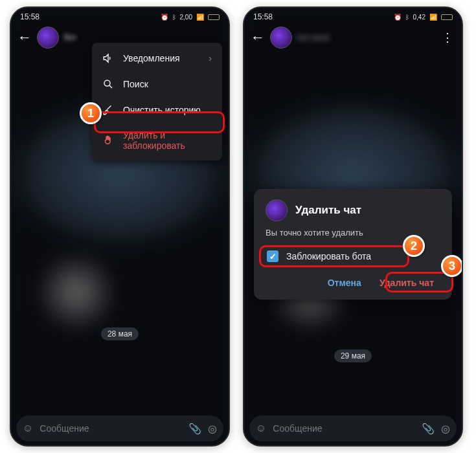 The width and height of the screenshot is (476, 453). I want to click on speaker-icon, so click(108, 58).